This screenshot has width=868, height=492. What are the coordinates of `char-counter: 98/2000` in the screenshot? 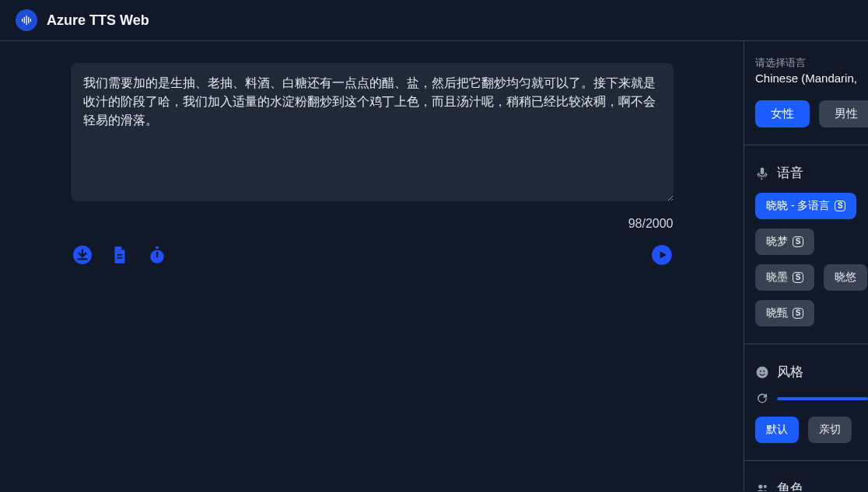 It's located at (372, 224).